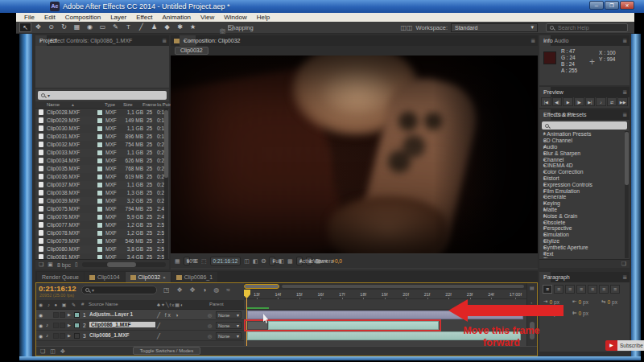 The width and height of the screenshot is (644, 362). Describe the element at coordinates (167, 290) in the screenshot. I see `composition-flowchart-icon: ◳` at that location.